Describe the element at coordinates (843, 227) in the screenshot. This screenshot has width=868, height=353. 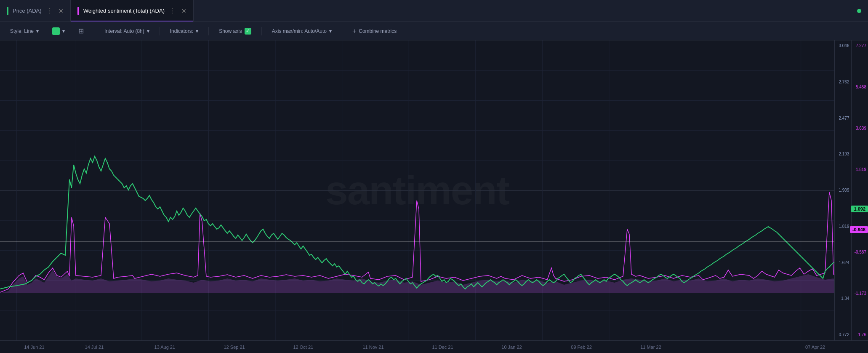
I see `axis-label-1819: 1.819` at that location.